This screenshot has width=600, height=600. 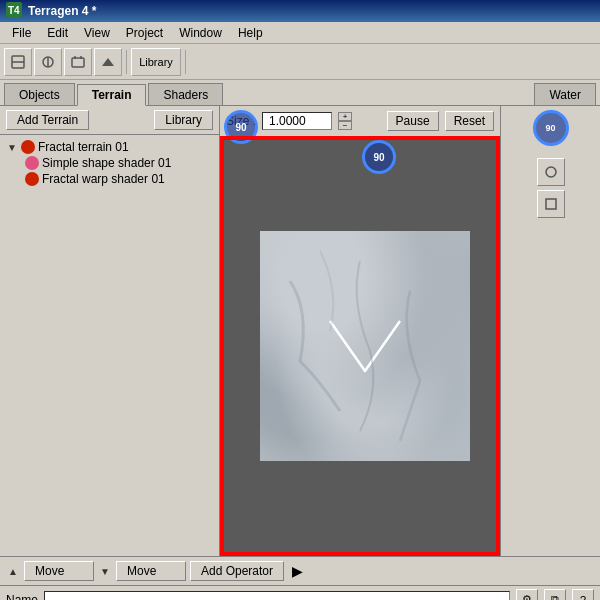 What do you see at coordinates (297, 121) in the screenshot?
I see `size-value: 1.0000` at bounding box center [297, 121].